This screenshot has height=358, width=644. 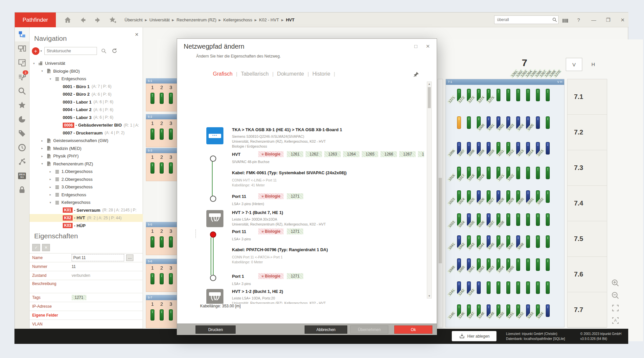 What do you see at coordinates (326, 329) in the screenshot?
I see `abbrechen-button: Abbrechen` at bounding box center [326, 329].